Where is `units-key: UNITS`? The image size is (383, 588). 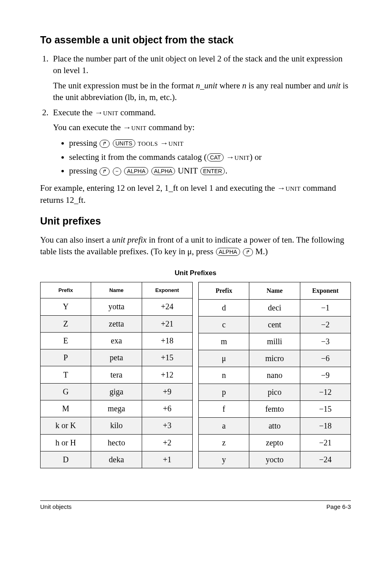 units-key: UNITS is located at coordinates (124, 143).